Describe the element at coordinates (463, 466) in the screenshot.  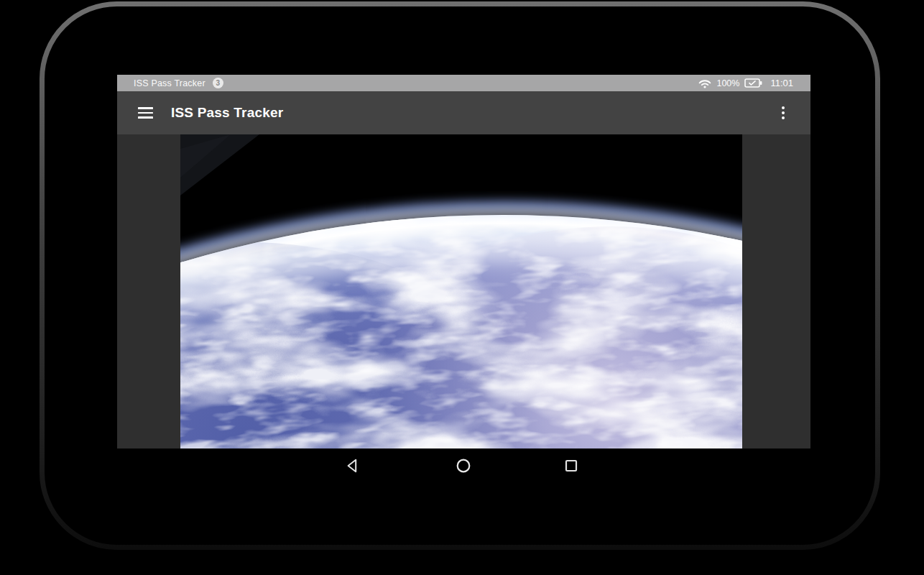
I see `home-button` at that location.